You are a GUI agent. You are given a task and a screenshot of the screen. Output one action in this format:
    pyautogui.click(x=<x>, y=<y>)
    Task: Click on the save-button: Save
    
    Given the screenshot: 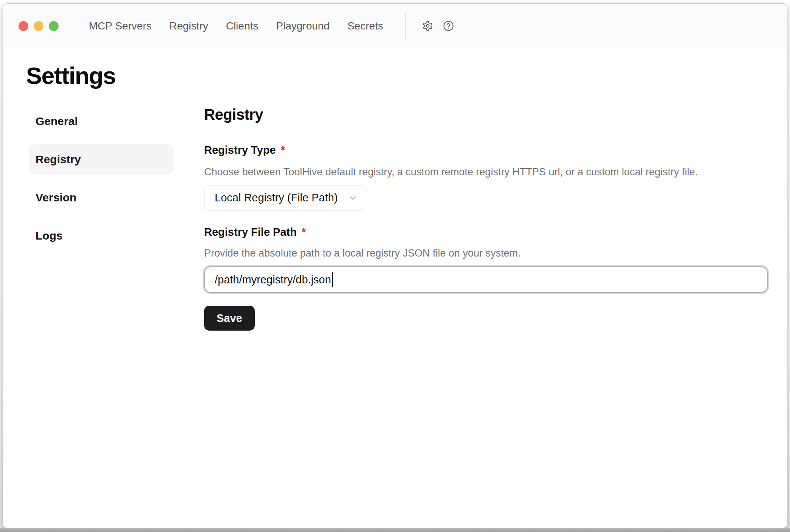 What is the action you would take?
    pyautogui.click(x=229, y=318)
    